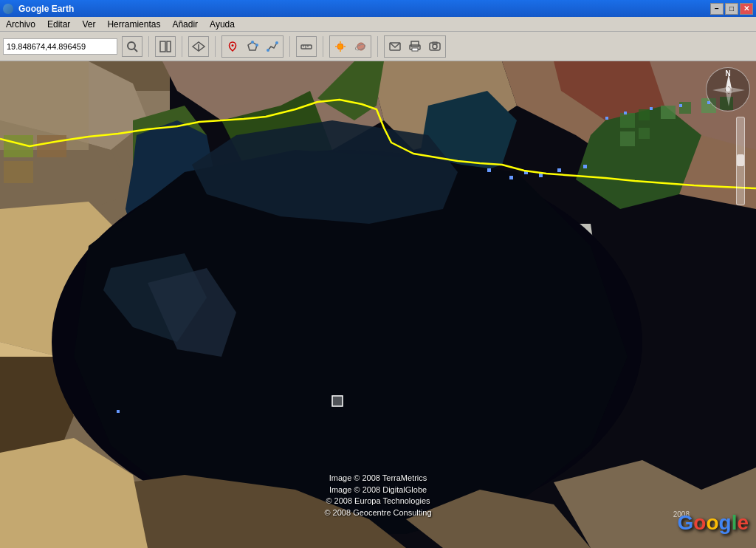  I want to click on sep3, so click(216, 47).